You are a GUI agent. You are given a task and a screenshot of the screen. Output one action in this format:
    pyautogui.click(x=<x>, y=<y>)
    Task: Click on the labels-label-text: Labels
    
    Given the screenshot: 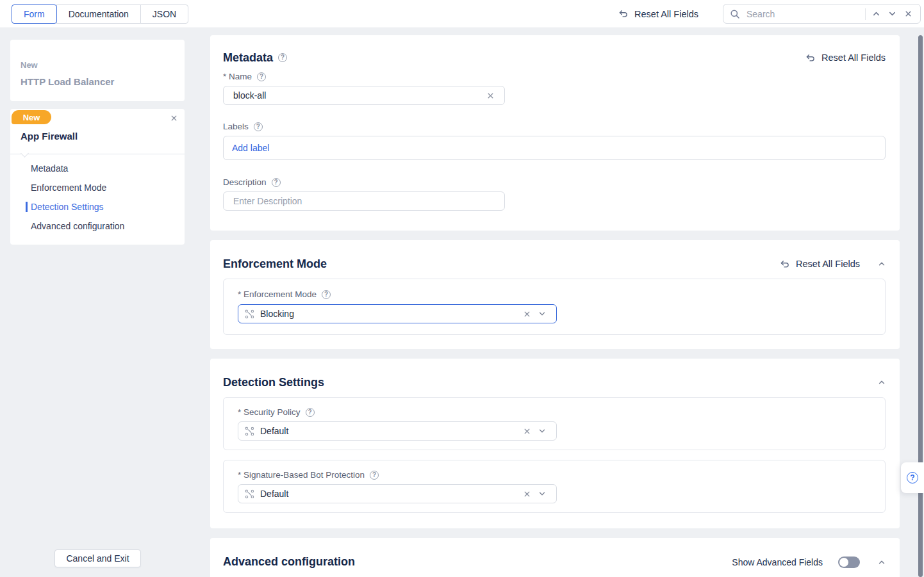 What is the action you would take?
    pyautogui.click(x=236, y=127)
    